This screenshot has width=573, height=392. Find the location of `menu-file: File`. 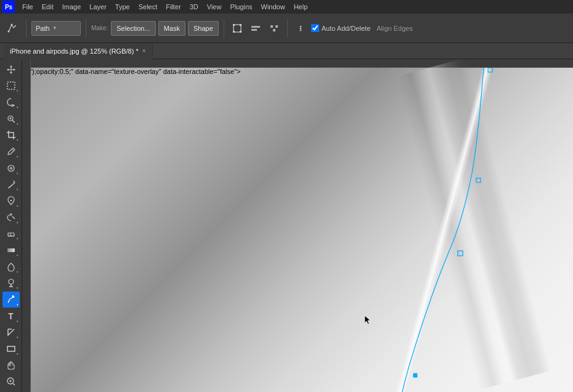

menu-file: File is located at coordinates (28, 7).